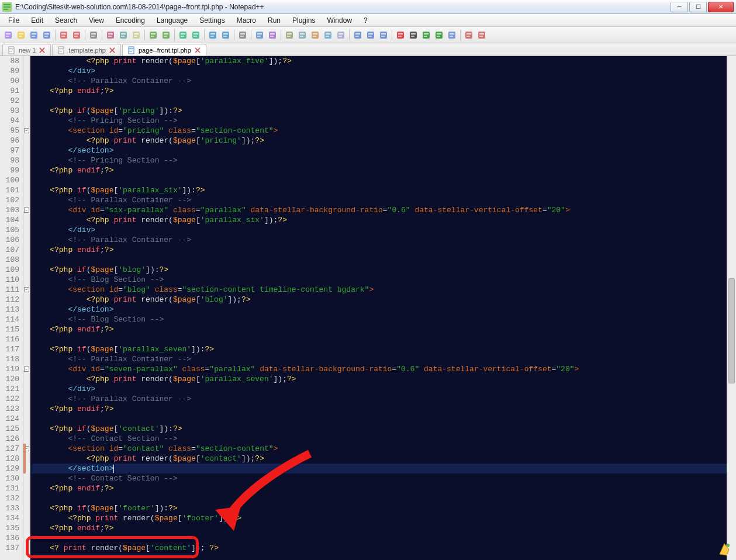  I want to click on vertical-scrollbar, so click(731, 308).